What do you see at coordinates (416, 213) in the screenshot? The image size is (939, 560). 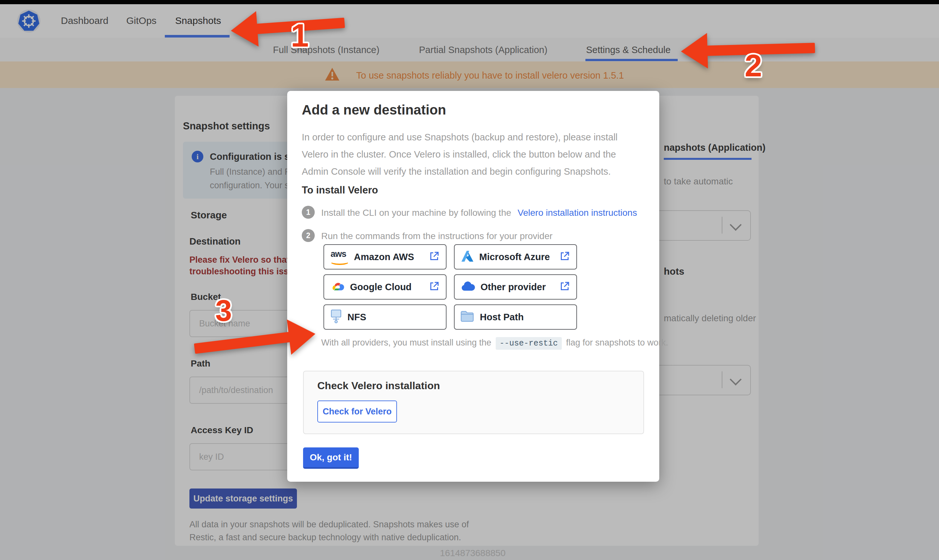 I see `step-1-label: Install the CLI on your machine by follo…` at bounding box center [416, 213].